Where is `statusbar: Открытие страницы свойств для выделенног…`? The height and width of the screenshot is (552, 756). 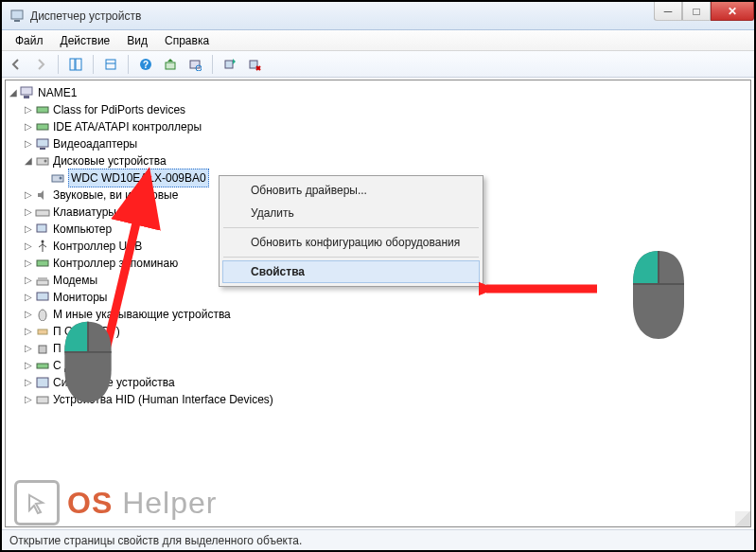
statusbar: Открытие страницы свойств для выделенног… is located at coordinates (378, 540).